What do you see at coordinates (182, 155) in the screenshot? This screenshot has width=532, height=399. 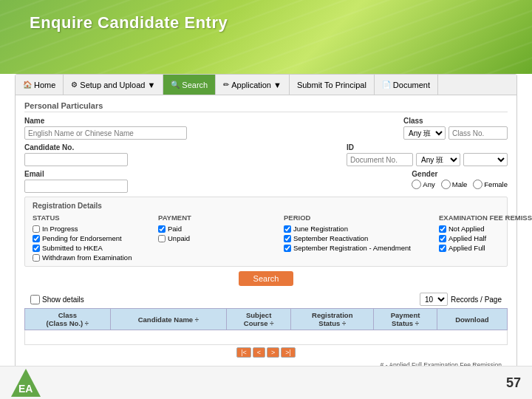 I see `candidate-no-group: Candidate No.` at bounding box center [182, 155].